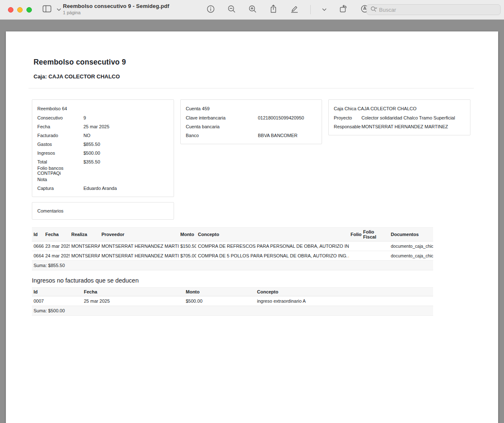 The height and width of the screenshot is (423, 504). I want to click on kv-value: Eduardo Aranda, so click(100, 188).